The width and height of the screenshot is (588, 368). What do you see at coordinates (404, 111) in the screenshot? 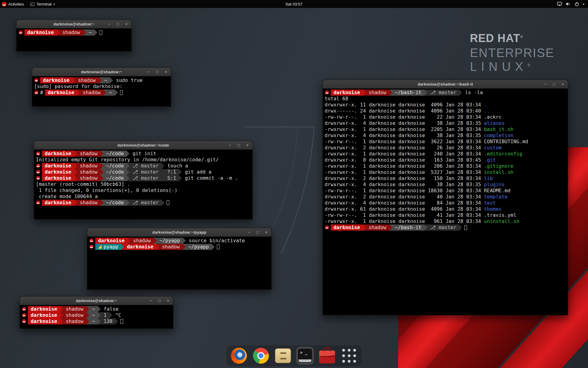
I see `ls-entry-text: drwx------. 24 darknoise darknoise 4096 …` at bounding box center [404, 111].